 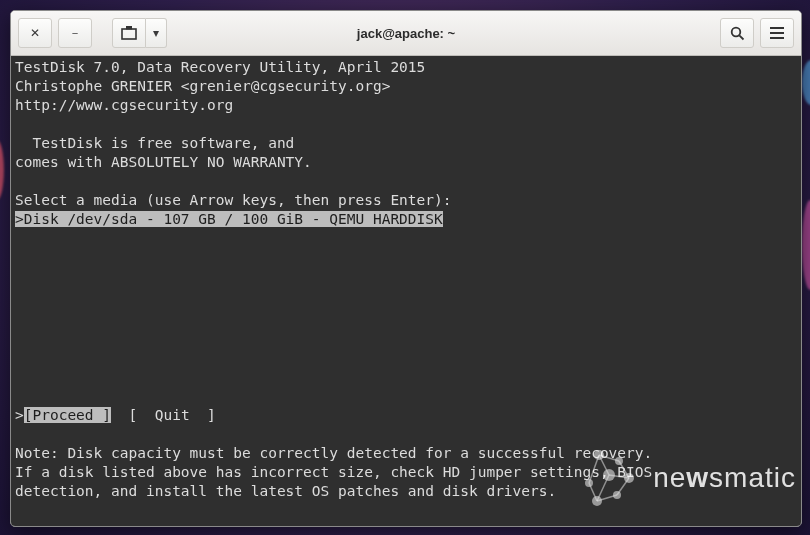 I want to click on testdisk-intro-line1: TestDisk is free software, and, so click(x=154, y=143).